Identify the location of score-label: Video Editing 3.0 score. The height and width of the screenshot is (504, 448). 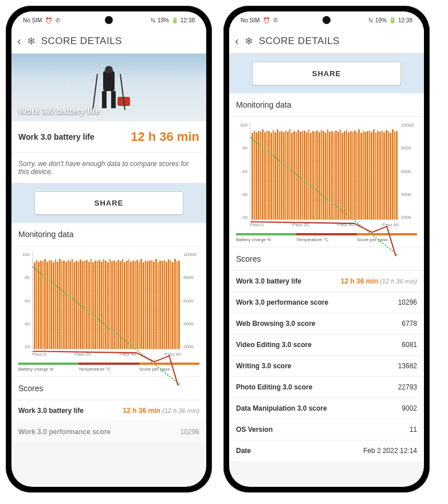
(274, 345).